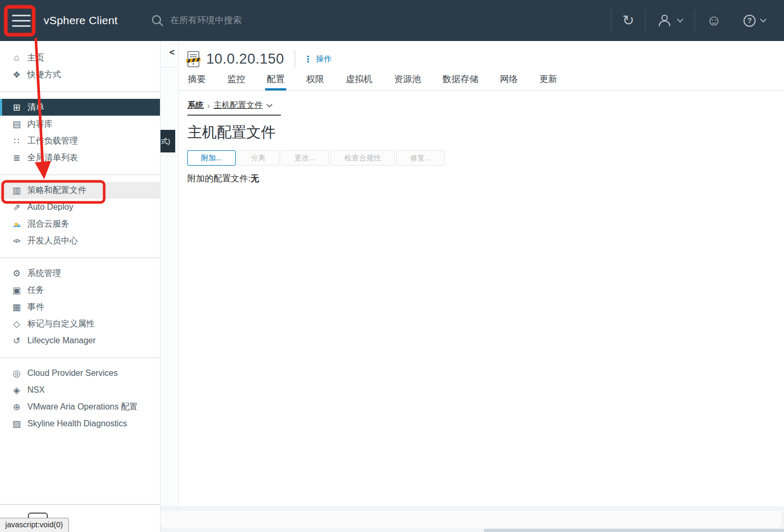  Describe the element at coordinates (53, 158) in the screenshot. I see `sidebar-item-label: 全局清单列表` at that location.